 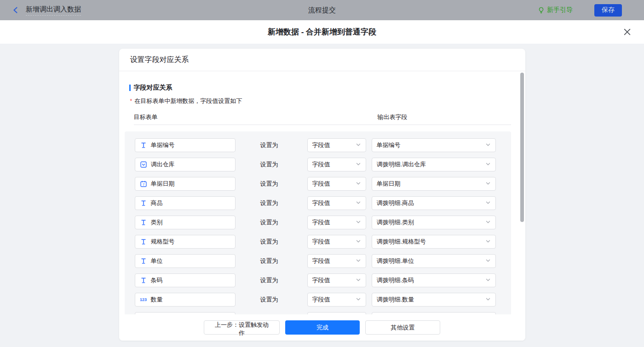 What do you see at coordinates (434, 165) in the screenshot?
I see `output-field-select: 调拨明细.调出仓库` at bounding box center [434, 165].